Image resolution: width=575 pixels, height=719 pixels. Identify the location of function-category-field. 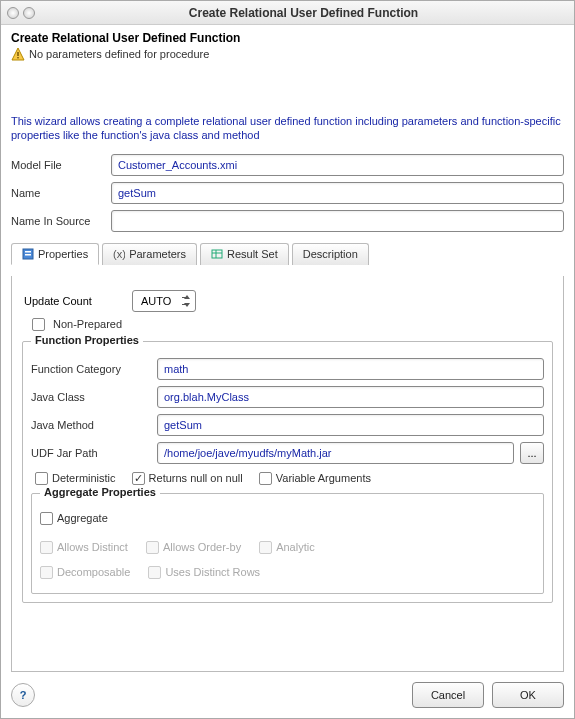
(350, 369).